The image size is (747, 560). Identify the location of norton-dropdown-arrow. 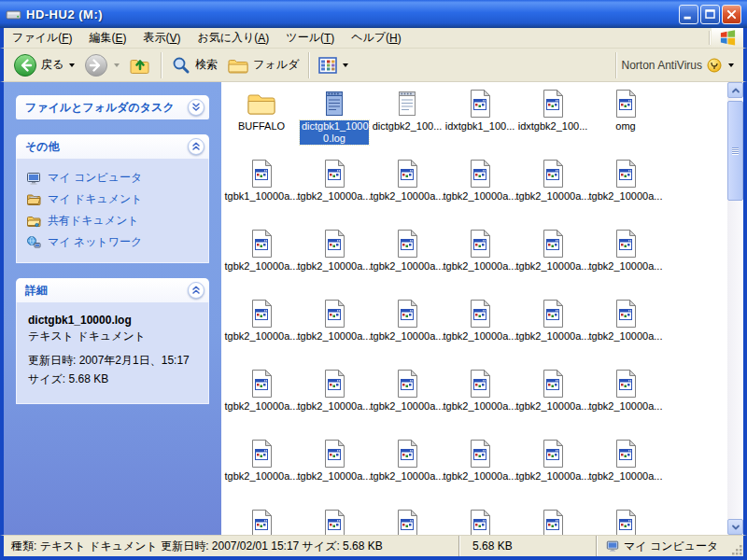
(731, 65).